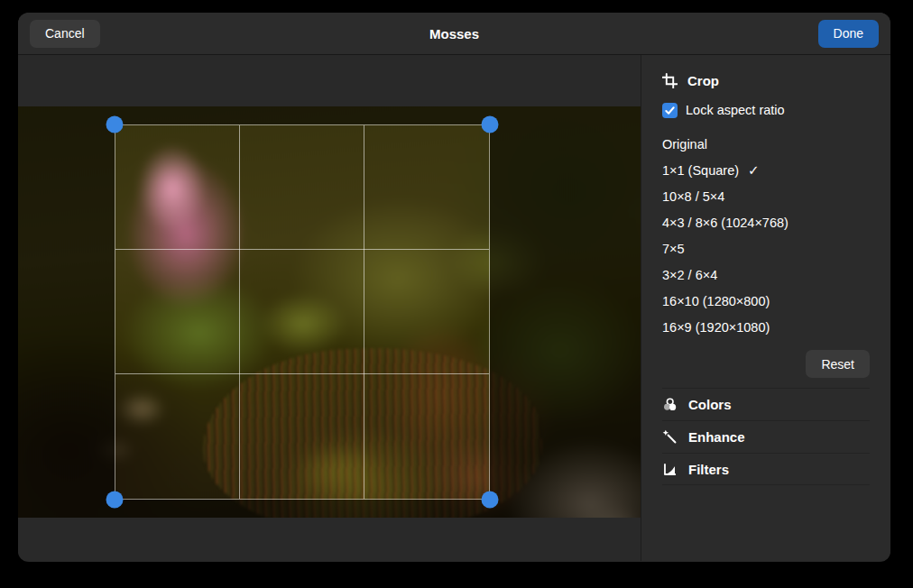 This screenshot has width=913, height=588. Describe the element at coordinates (766, 110) in the screenshot. I see `lock-aspect-ratio-checkbox: Lock aspect ratio` at that location.